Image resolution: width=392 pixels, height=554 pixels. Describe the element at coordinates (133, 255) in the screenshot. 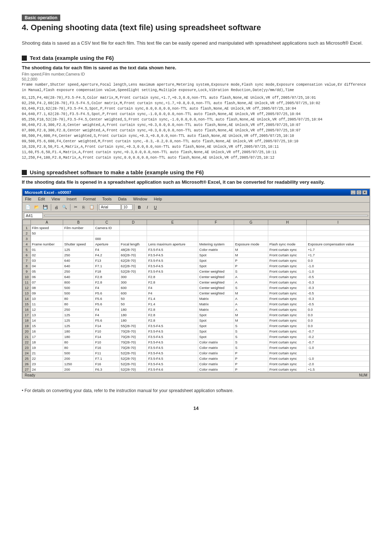

I see `cell-r6-c4: 60(28-70)` at that location.